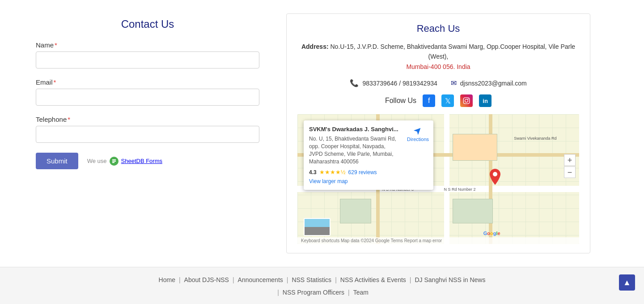 Image resolution: width=644 pixels, height=304 pixels. I want to click on contact-info-row: 📞 9833739646 / 9819342934 ✉ djsnss2023@g…, so click(438, 83).